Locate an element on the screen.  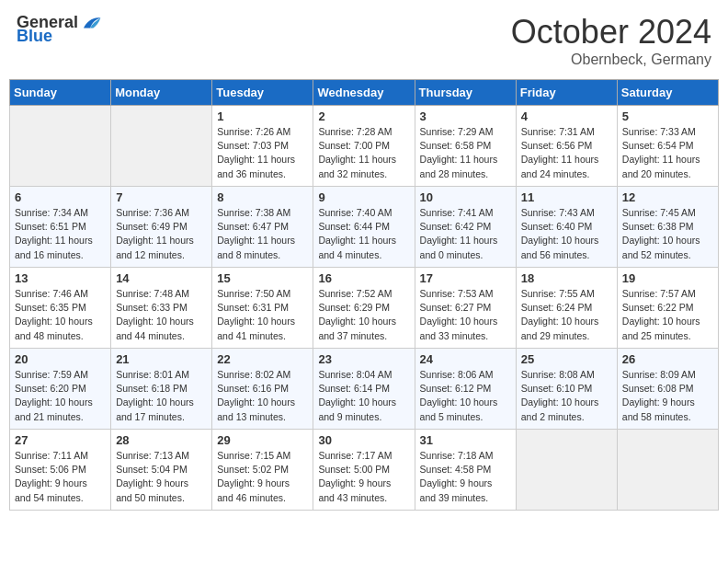
calendar-cell: 29Sunrise: 7:15 AMSunset: 5:02 PMDayligh… is located at coordinates (263, 470).